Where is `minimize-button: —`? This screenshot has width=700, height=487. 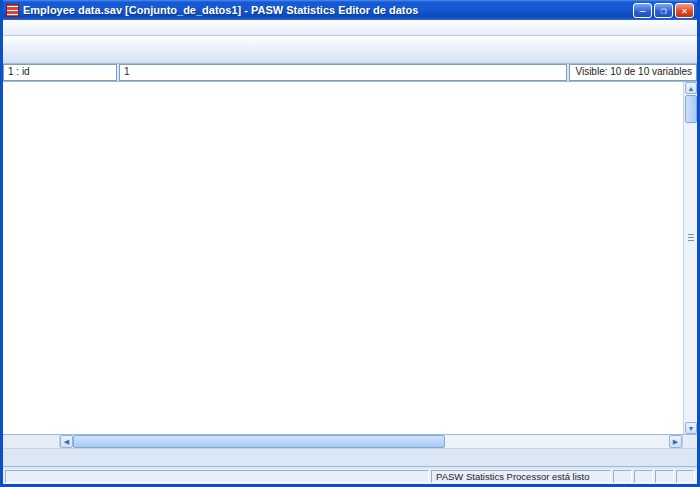 minimize-button: — is located at coordinates (642, 10).